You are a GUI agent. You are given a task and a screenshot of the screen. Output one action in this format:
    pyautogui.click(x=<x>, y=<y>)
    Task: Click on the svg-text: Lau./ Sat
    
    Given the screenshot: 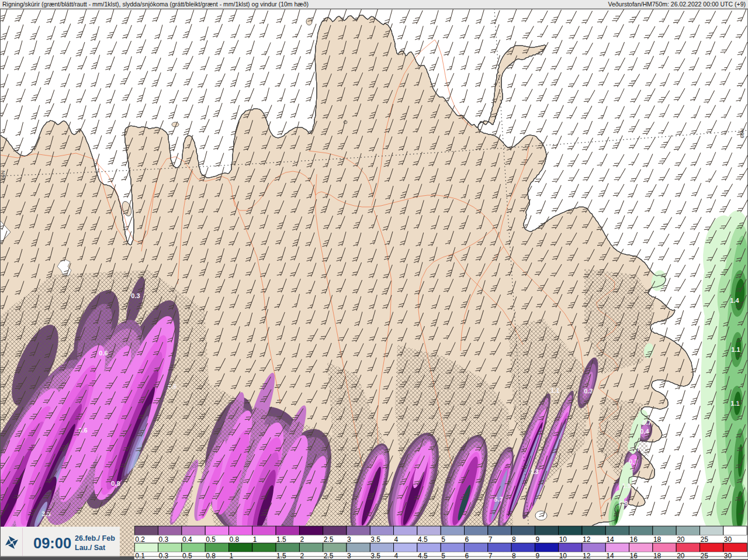 What is the action you would take?
    pyautogui.click(x=90, y=548)
    